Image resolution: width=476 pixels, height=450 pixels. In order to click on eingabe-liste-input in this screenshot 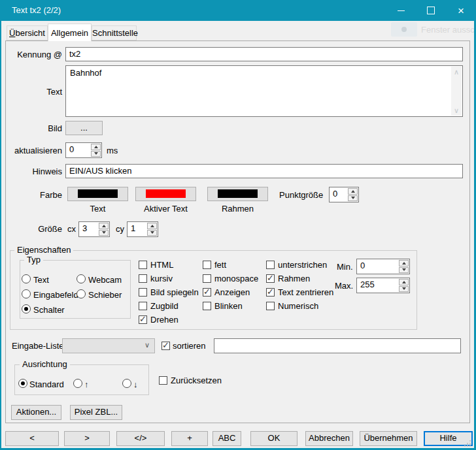, I will do `click(337, 346)`.